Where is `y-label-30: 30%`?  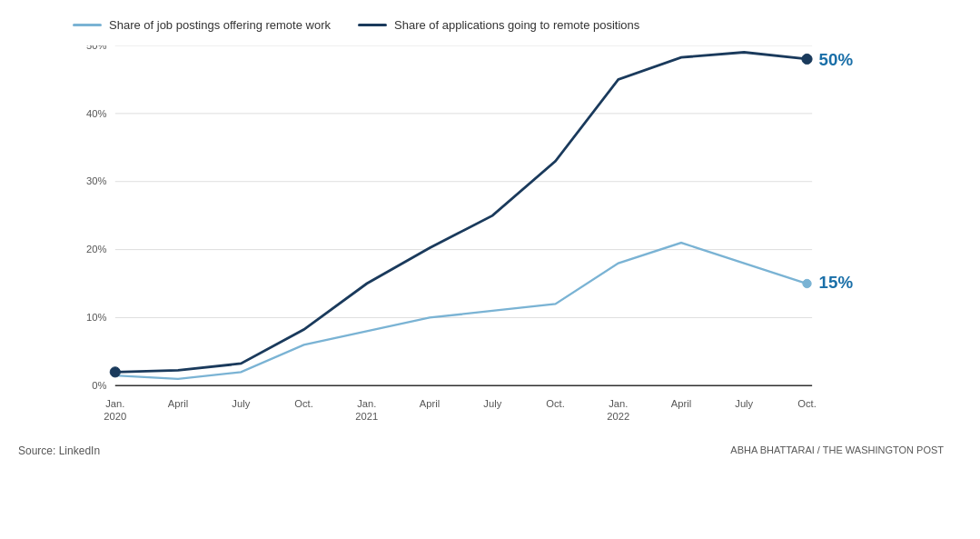 y-label-30: 30% is located at coordinates (96, 181).